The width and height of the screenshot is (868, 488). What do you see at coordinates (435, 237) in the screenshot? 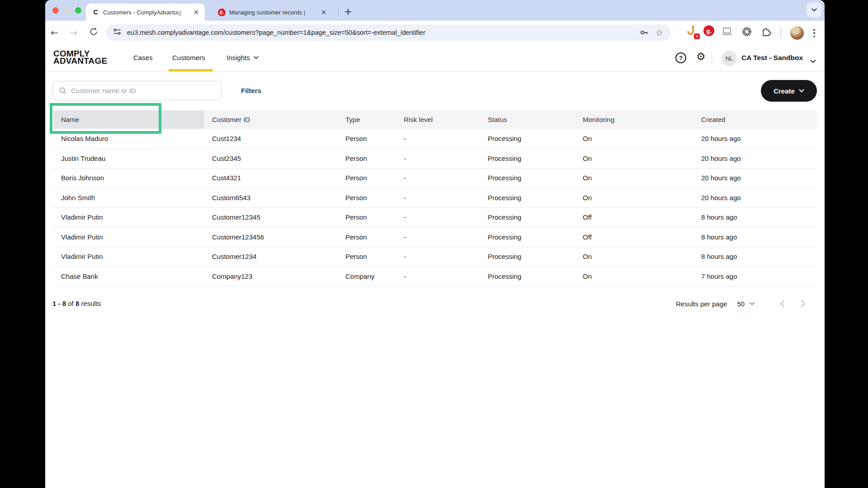
I see `table-row: Vladimir Putin Customer123456 Person - P…` at bounding box center [435, 237].